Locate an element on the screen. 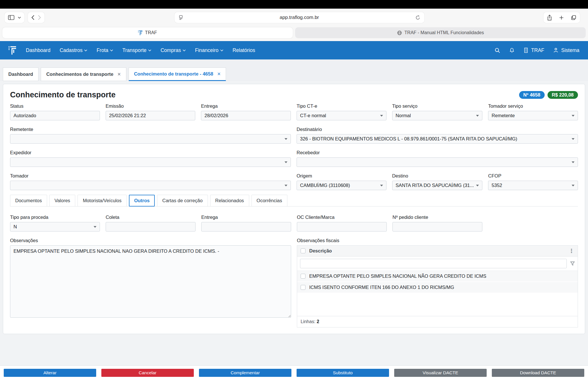 Image resolution: width=588 pixels, height=380 pixels. menu-item-frota: Frota is located at coordinates (105, 51).